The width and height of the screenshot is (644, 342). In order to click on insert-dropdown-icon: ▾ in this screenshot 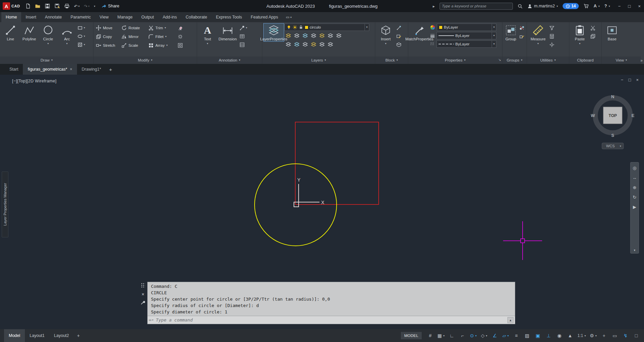, I will do `click(386, 44)`.